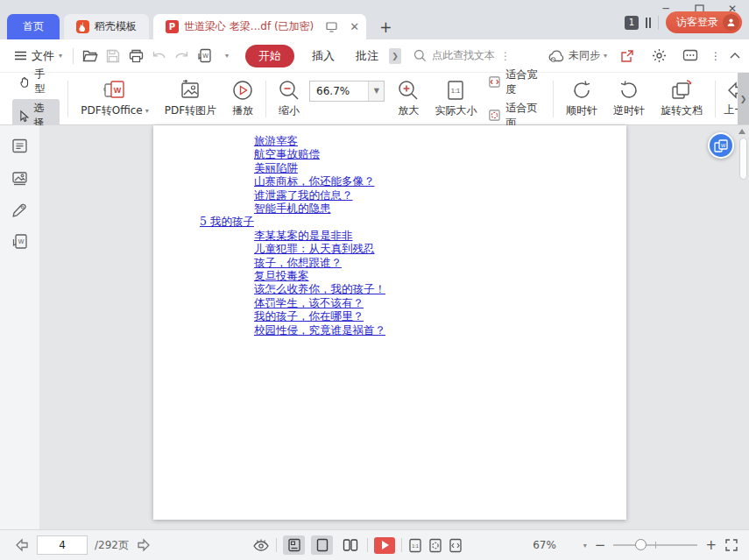 This screenshot has width=749, height=560. I want to click on zoom-dropdown-button: ▼, so click(376, 91).